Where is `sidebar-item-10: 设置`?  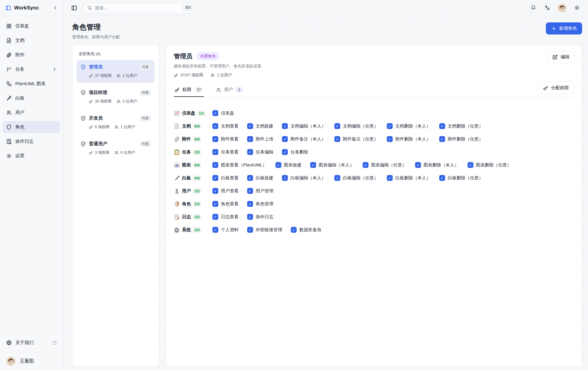 sidebar-item-10: 设置 is located at coordinates (32, 156).